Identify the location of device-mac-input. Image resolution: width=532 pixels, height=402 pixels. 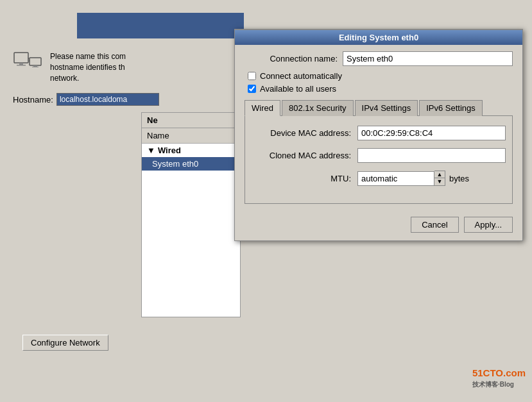
(431, 133).